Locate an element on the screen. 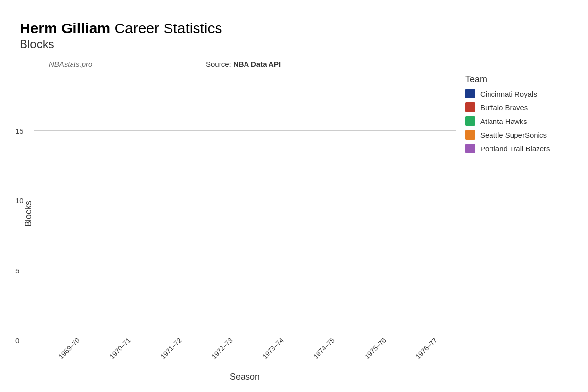 The height and width of the screenshot is (392, 588). legend-item: Buffalo Braves is located at coordinates (517, 107).